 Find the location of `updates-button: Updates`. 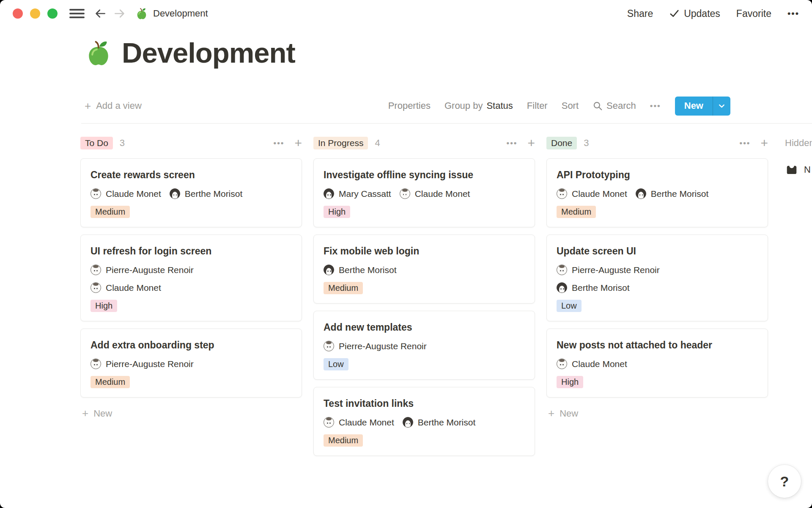

updates-button: Updates is located at coordinates (694, 14).